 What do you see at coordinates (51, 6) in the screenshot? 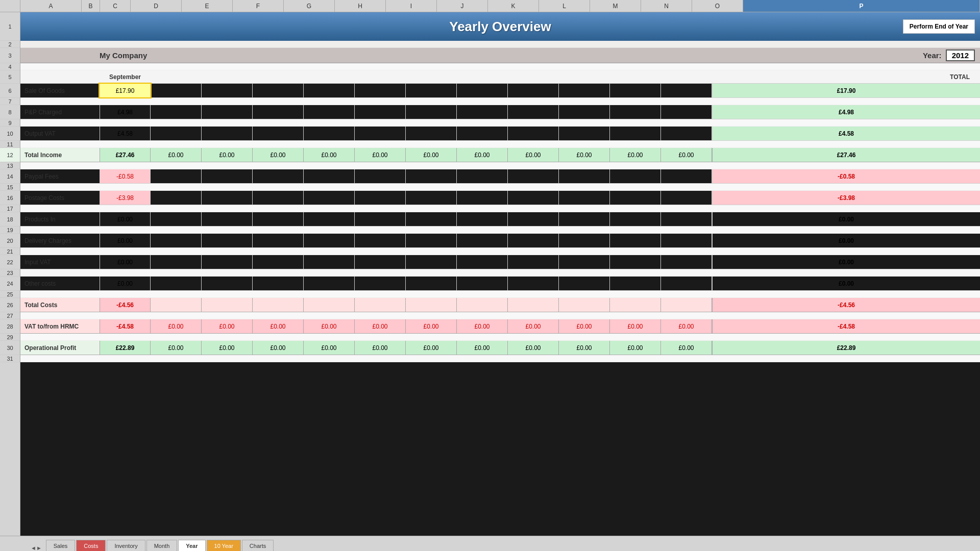
I see `col-a: A` at bounding box center [51, 6].